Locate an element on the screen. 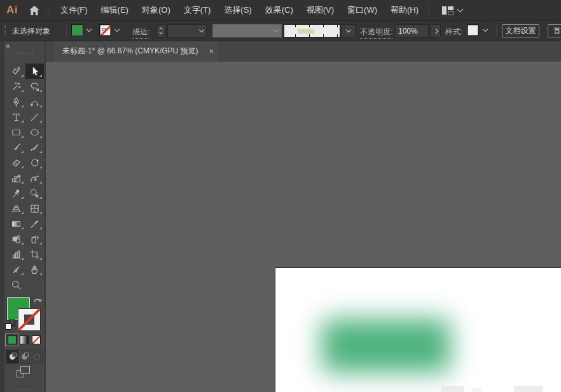 The image size is (561, 392). ellipse-tool is located at coordinates (34, 132).